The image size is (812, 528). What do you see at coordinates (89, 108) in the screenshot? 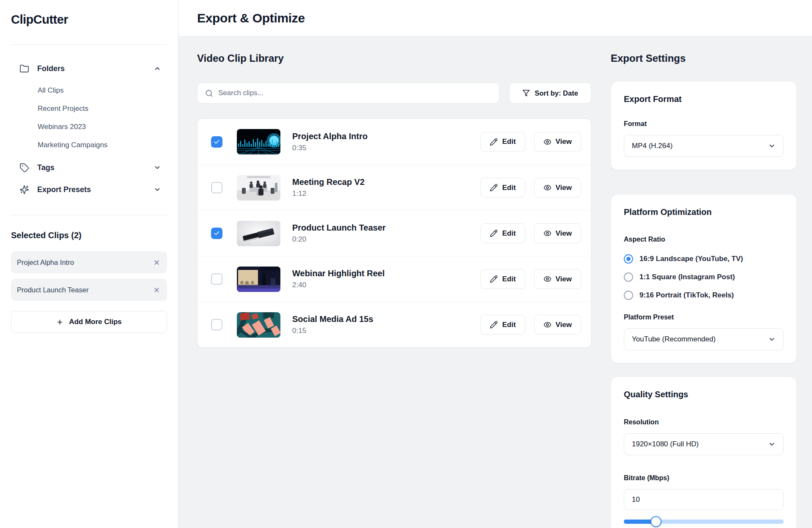
I see `sidebar-item-recent-projects: Recent Projects` at bounding box center [89, 108].